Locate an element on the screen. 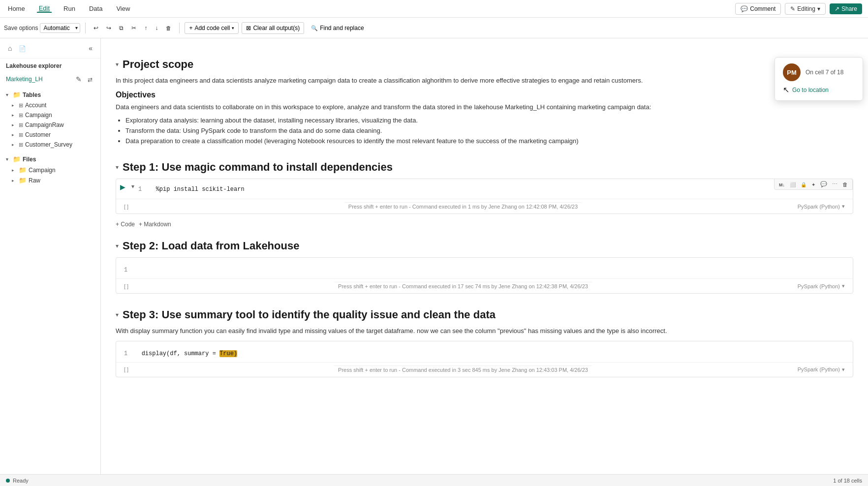  step1-trash-btn is located at coordinates (845, 184).